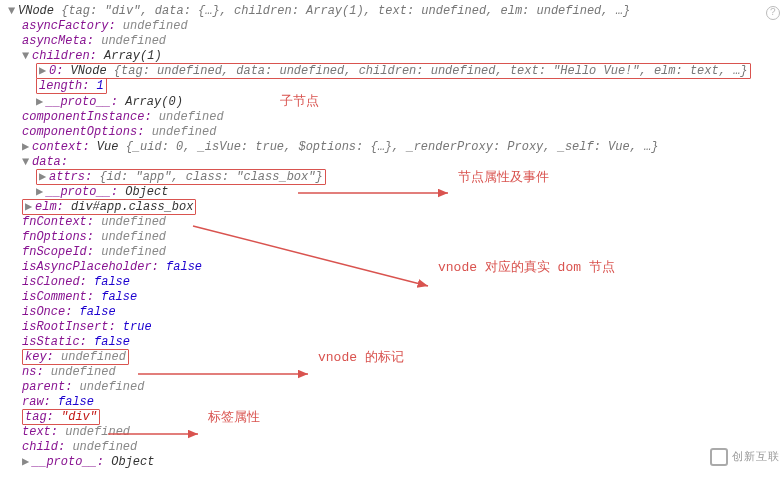 This screenshot has width=780, height=503. What do you see at coordinates (394, 222) in the screenshot?
I see `tree-row: fnContext: undefined` at bounding box center [394, 222].